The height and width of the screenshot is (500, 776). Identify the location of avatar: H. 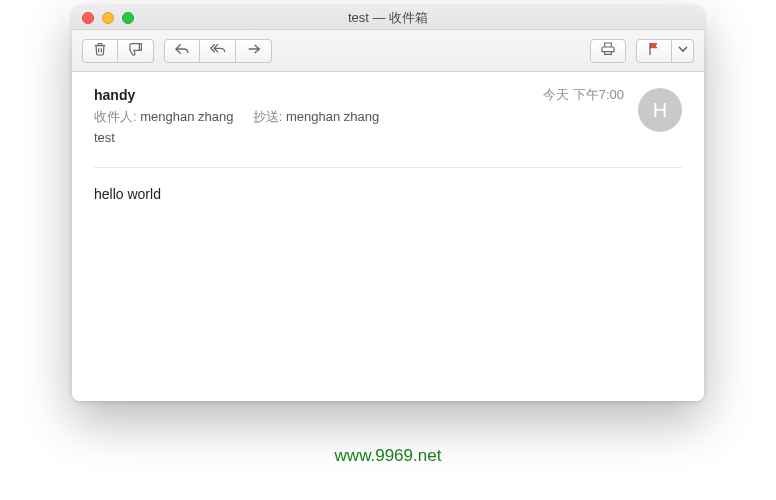
(660, 110).